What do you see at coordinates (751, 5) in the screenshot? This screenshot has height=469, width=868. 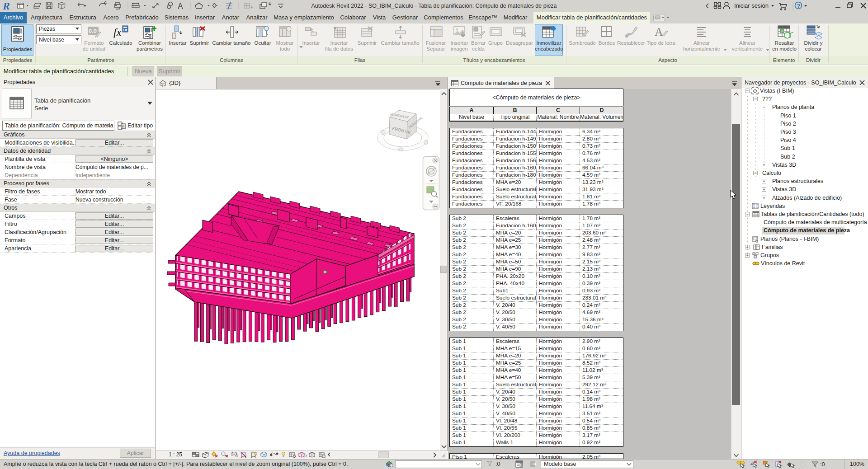 I see `svg-text: Iniciar sesión` at bounding box center [751, 5].